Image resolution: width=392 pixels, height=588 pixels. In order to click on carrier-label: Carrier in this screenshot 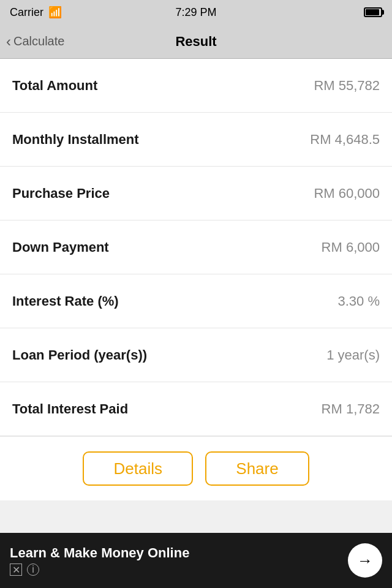, I will do `click(27, 12)`.